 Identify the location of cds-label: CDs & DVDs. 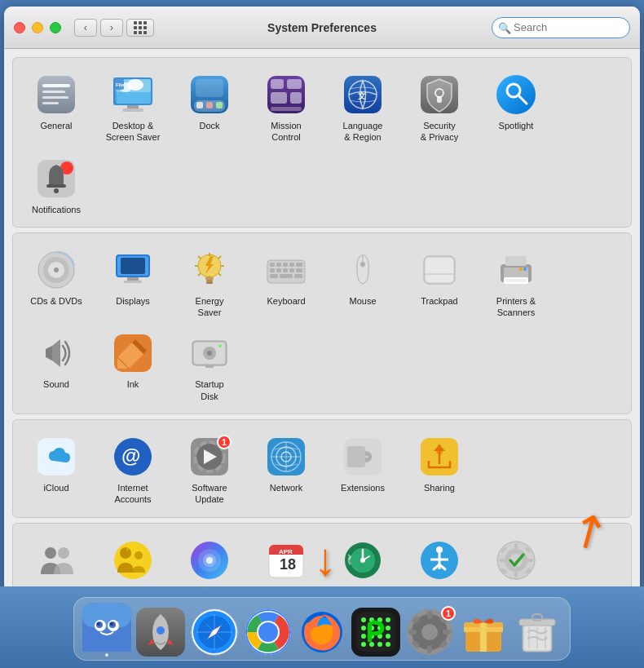
(56, 301).